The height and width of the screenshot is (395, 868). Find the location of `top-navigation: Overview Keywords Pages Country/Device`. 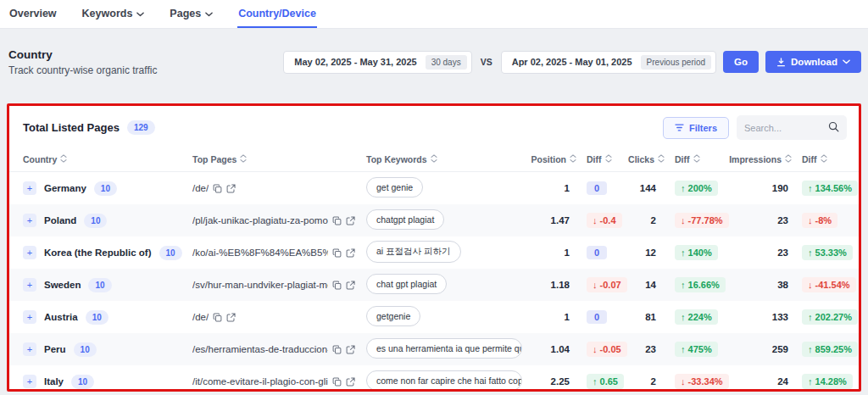

top-navigation: Overview Keywords Pages Country/Device is located at coordinates (434, 14).